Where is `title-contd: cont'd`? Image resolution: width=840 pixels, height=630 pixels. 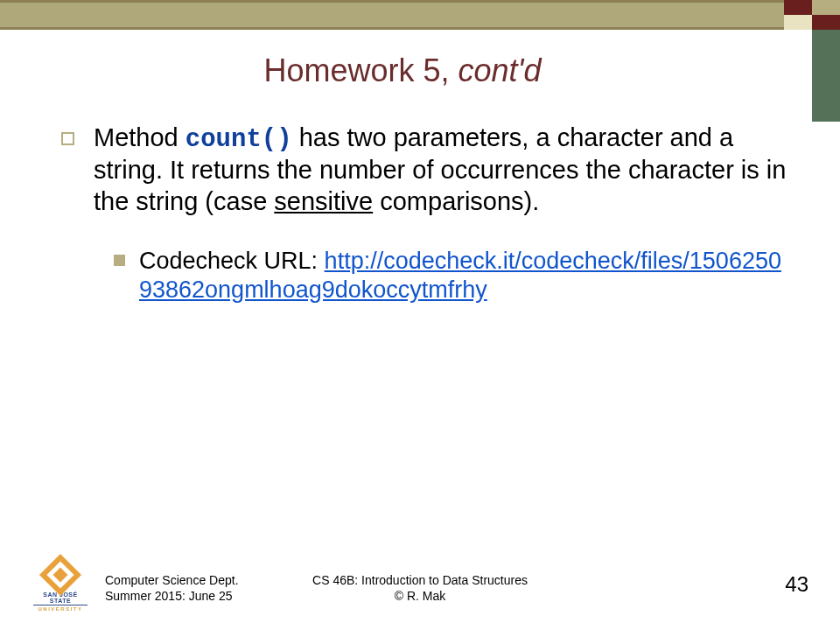 title-contd: cont'd is located at coordinates (500, 70).